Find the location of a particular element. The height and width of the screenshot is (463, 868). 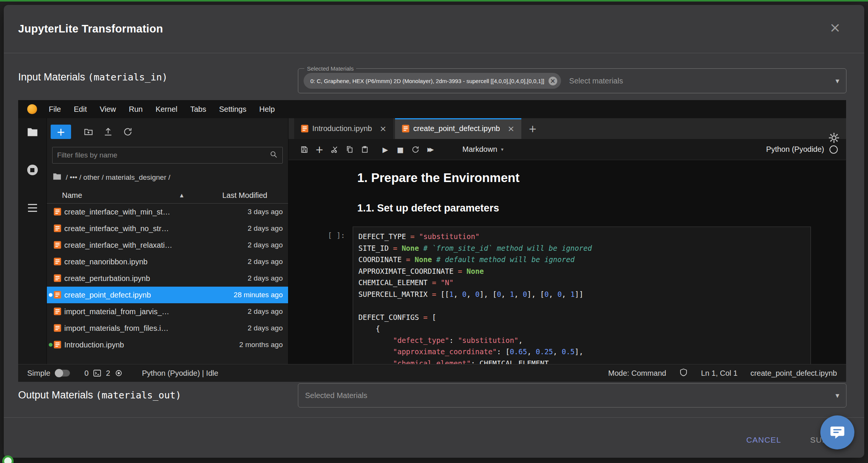

home-folder-icon is located at coordinates (57, 177).